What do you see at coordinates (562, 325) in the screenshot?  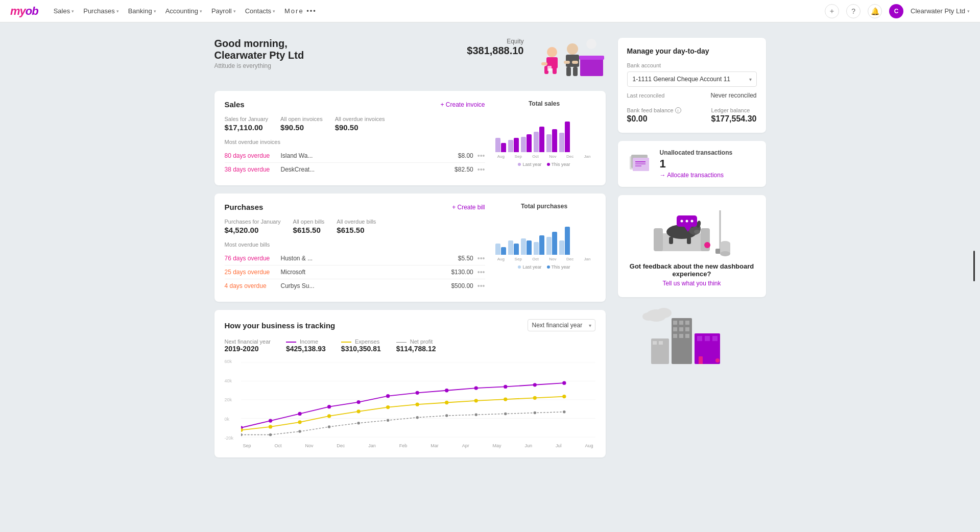 I see `period-select: Next financial year This financial year …` at bounding box center [562, 325].